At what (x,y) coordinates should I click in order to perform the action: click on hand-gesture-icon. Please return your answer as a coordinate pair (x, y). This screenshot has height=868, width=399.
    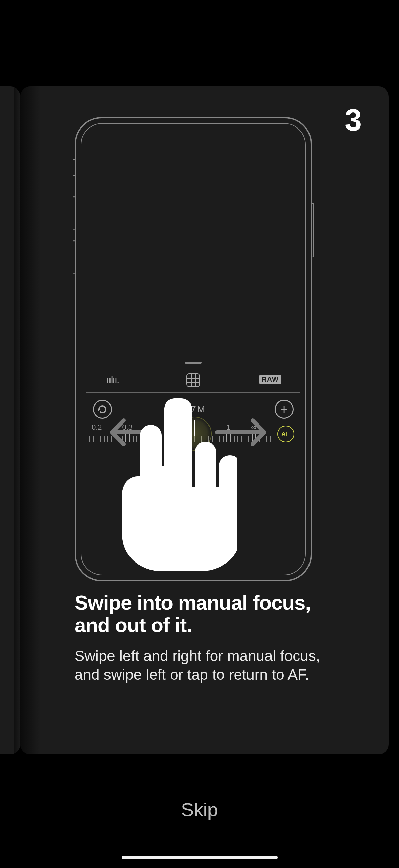
    Looking at the image, I should click on (176, 484).